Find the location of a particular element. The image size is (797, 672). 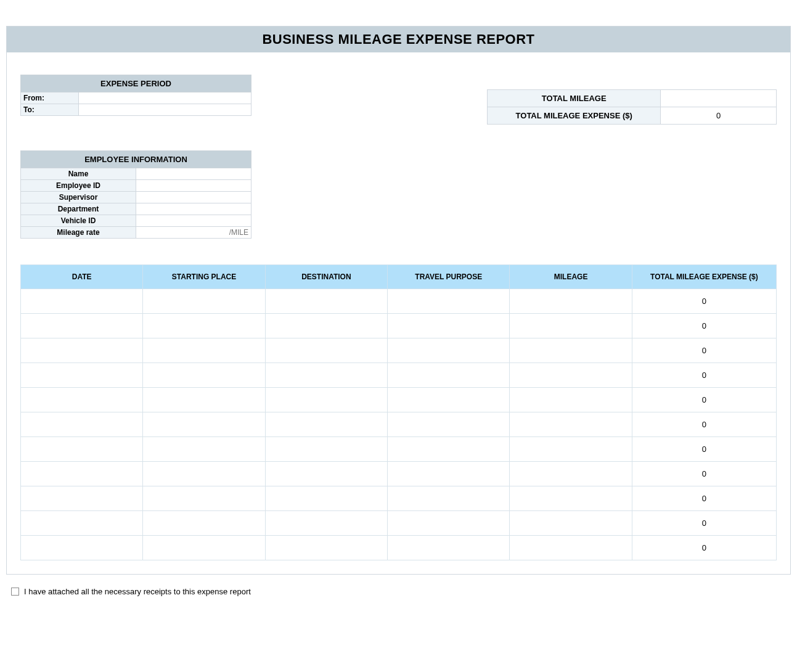

mileage-rate-input is located at coordinates (194, 232).